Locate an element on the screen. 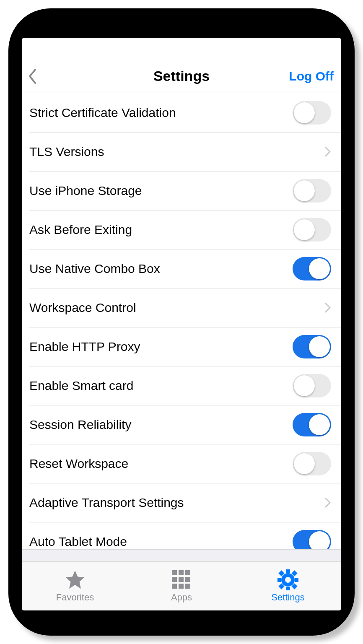 The height and width of the screenshot is (644, 363). settings-row-label: Adaptive Transport Settings is located at coordinates (106, 503).